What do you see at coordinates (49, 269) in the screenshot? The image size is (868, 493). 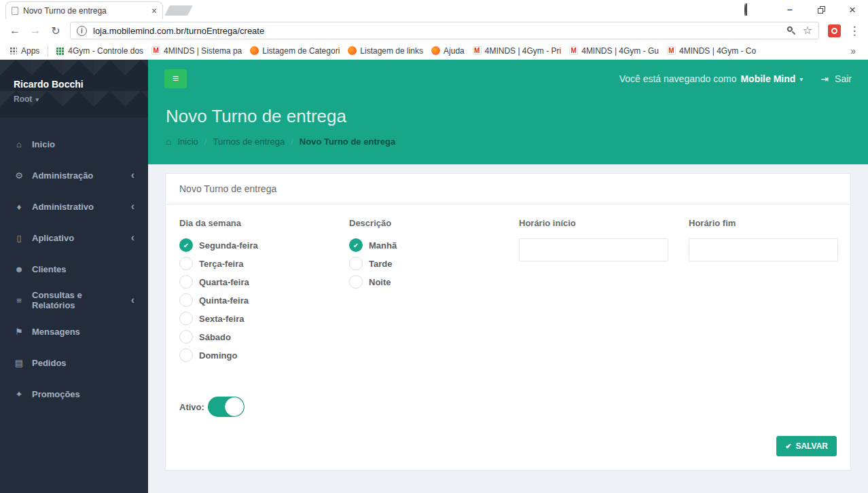 I see `sidebar-item-label: Clientes` at bounding box center [49, 269].